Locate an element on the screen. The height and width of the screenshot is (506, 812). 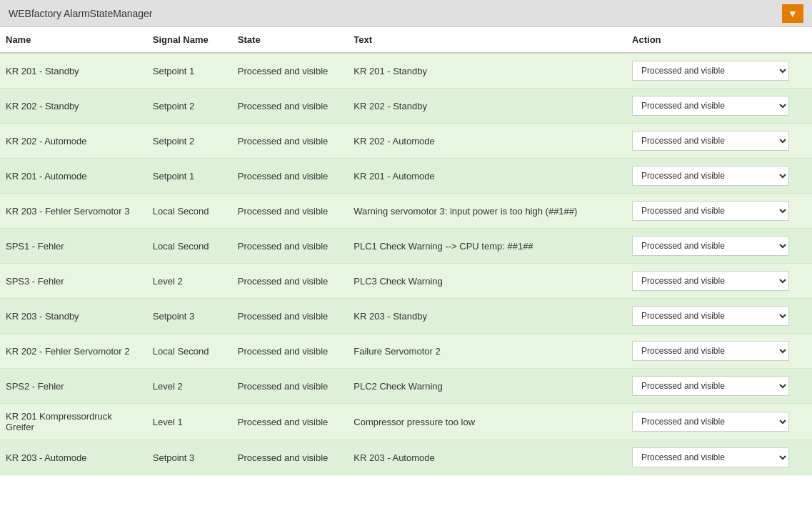
col-header-action: Action is located at coordinates (719, 40).